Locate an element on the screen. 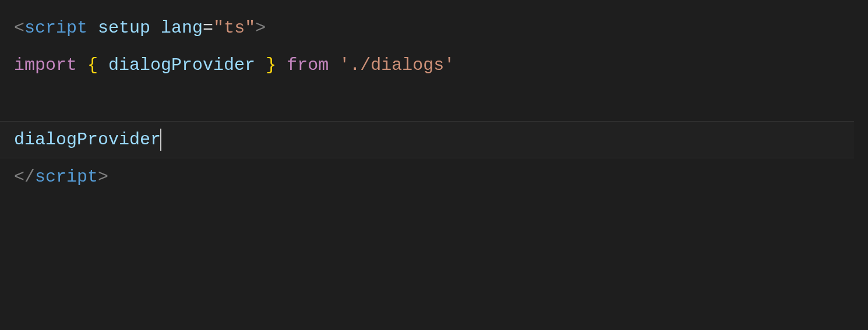 The width and height of the screenshot is (868, 330). angle-open: < is located at coordinates (19, 28).